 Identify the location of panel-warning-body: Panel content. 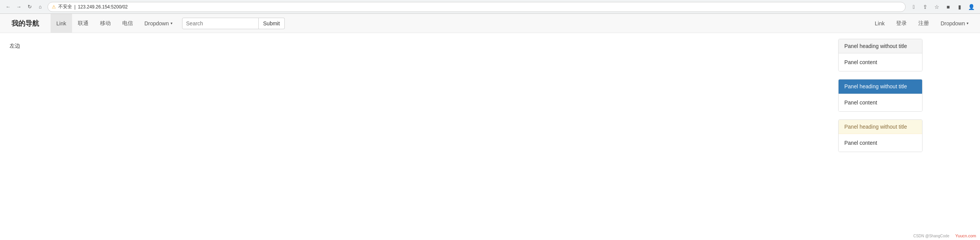
(880, 143).